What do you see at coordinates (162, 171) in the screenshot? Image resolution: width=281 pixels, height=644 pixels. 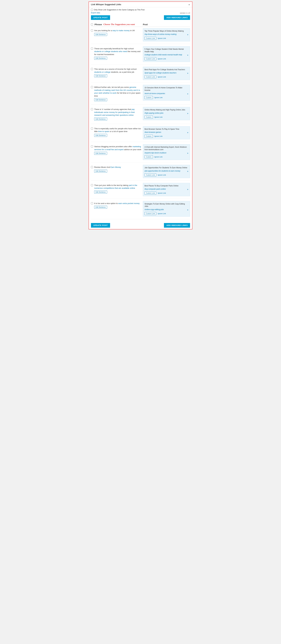 I see `post-url-link: /job-opportunities-for-students-to-earn-…` at bounding box center [162, 171].